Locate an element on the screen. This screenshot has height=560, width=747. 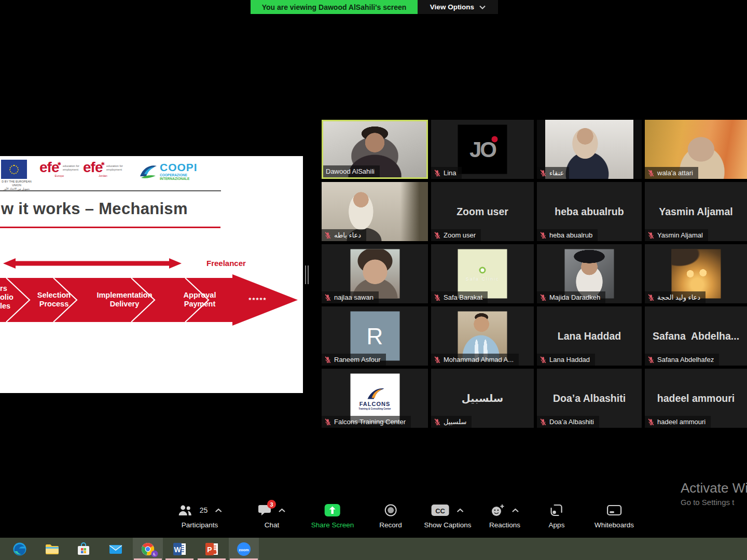
participant-tile: سلسبيلسلسبيل is located at coordinates (482, 398).